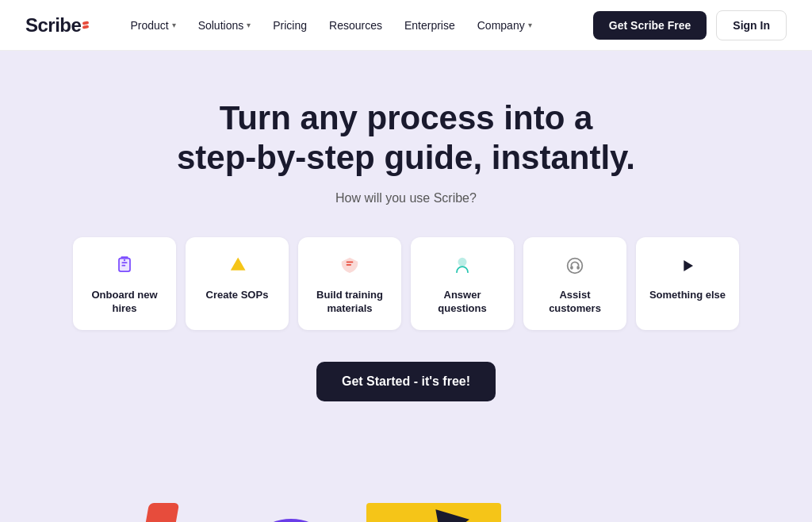 The height and width of the screenshot is (522, 812). Describe the element at coordinates (454, 508) in the screenshot. I see `cursor-arrow-icon: ▶` at that location.